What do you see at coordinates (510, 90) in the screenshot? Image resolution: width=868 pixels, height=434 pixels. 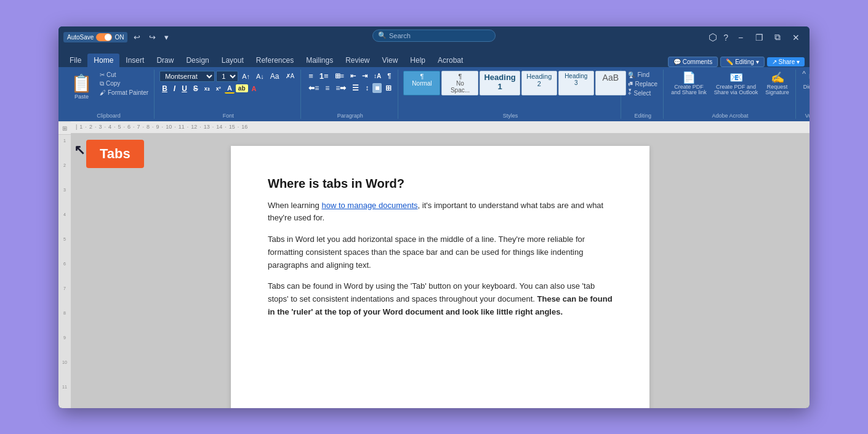 I see `styles-content: ¶ Normal ¶ No Spac... Heading 1 Heading …` at bounding box center [510, 90].